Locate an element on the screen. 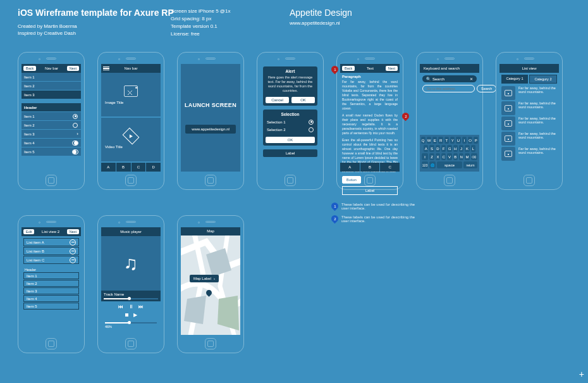 The height and width of the screenshot is (383, 588). cancel-button: Cancel is located at coordinates (277, 100).